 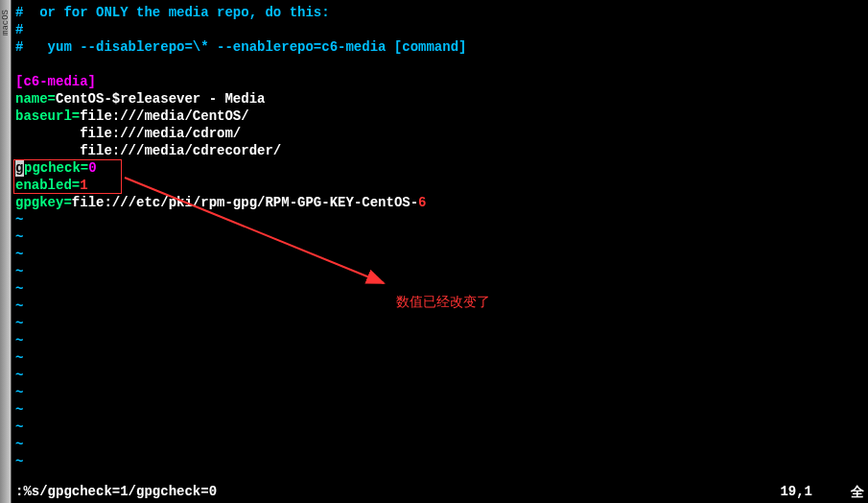 What do you see at coordinates (857, 492) in the screenshot?
I see `scroll-indicator: 全` at bounding box center [857, 492].